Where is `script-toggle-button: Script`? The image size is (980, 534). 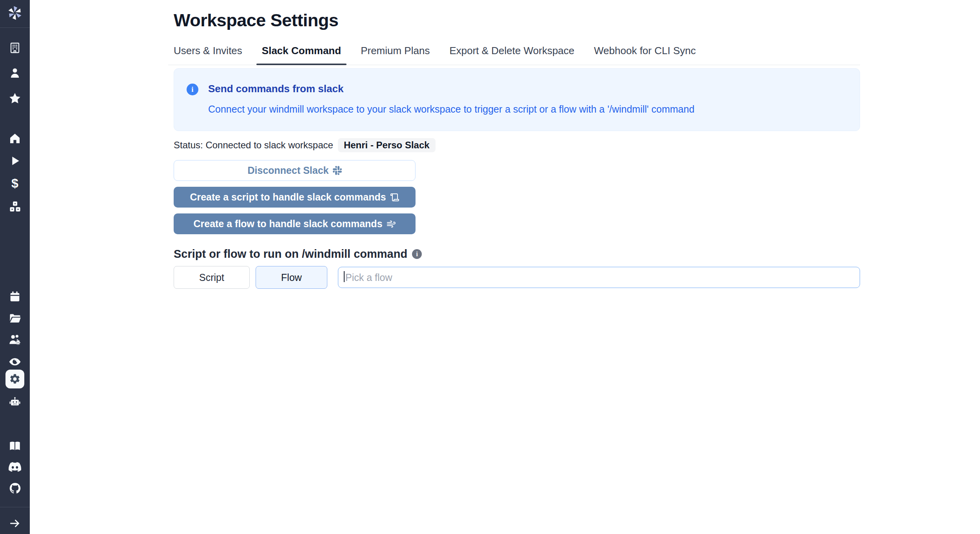
script-toggle-button: Script is located at coordinates (212, 277).